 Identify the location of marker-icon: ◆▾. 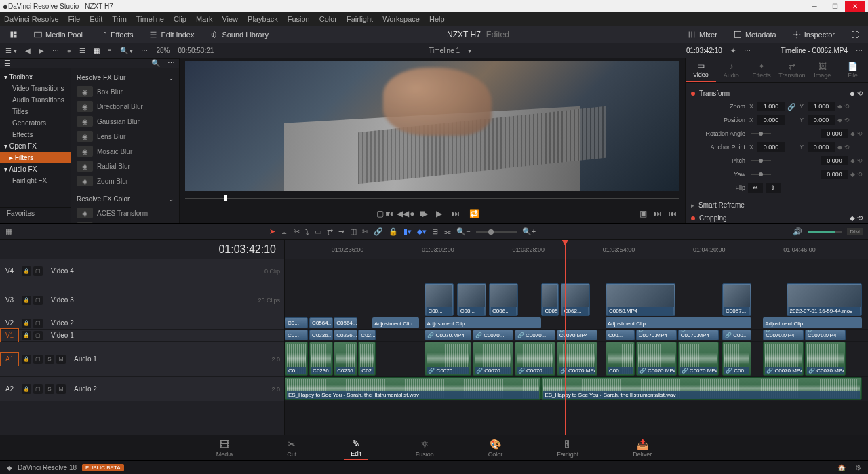
(422, 232).